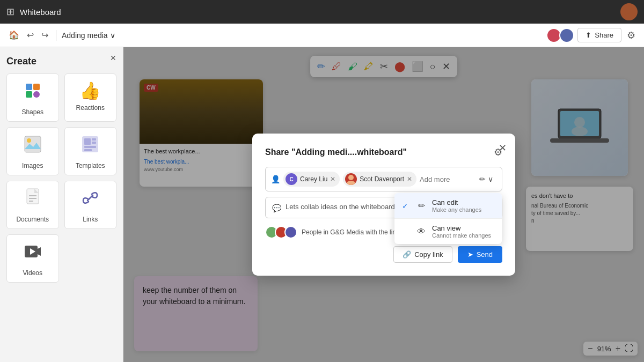 The image size is (644, 362). I want to click on check-icon: ✓, so click(406, 206).